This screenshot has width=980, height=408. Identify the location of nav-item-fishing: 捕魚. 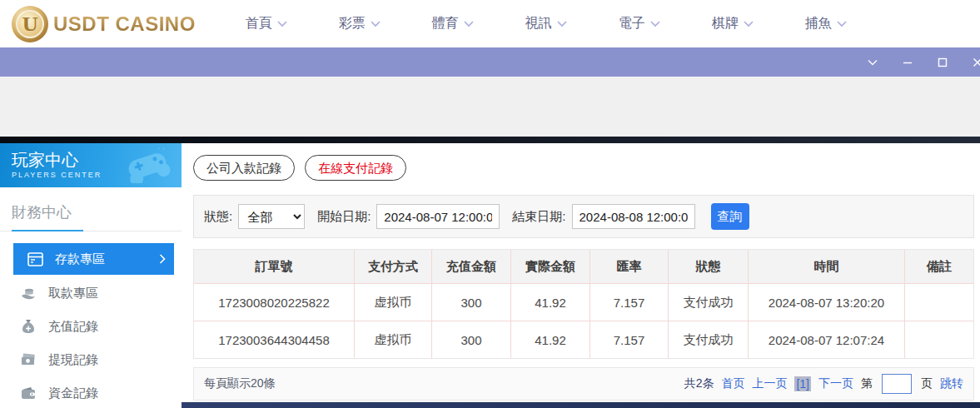
(826, 23).